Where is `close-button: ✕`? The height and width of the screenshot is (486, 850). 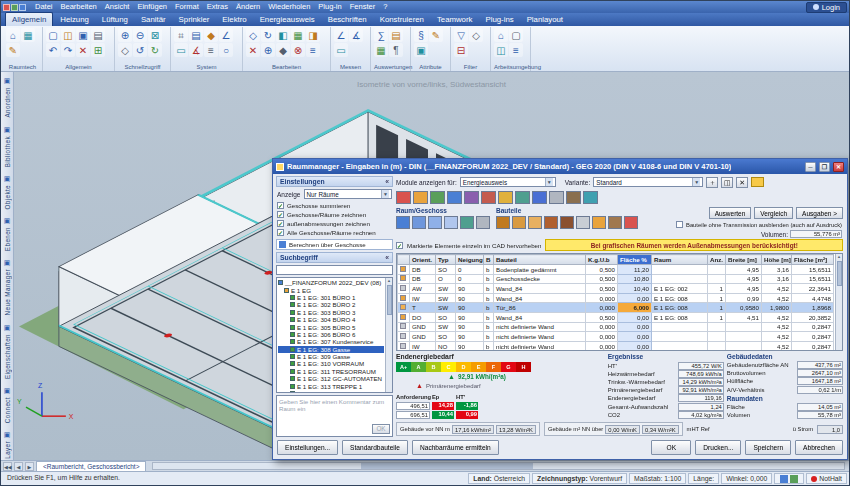
close-button: ✕ is located at coordinates (838, 167).